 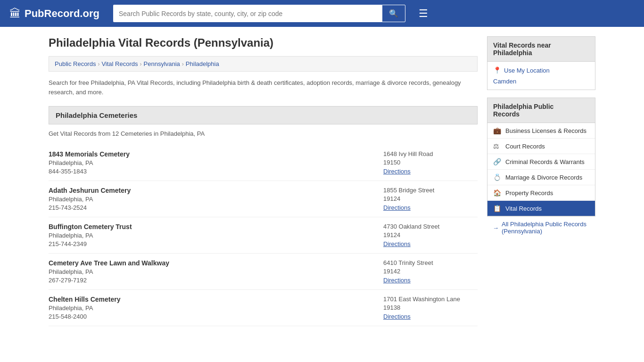 What do you see at coordinates (430, 307) in the screenshot?
I see `cemetery-zip: 19138` at bounding box center [430, 307].